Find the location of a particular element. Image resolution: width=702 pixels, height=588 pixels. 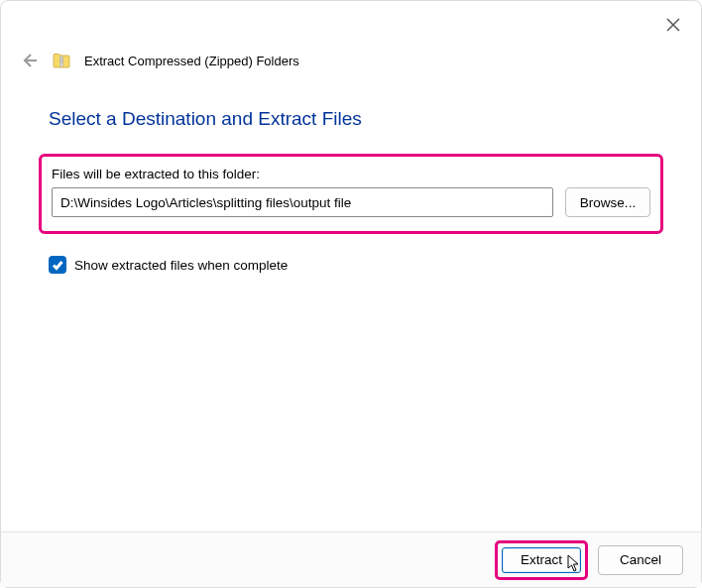

show-files-checkbox-row: Show extracted files when complete is located at coordinates (351, 265).